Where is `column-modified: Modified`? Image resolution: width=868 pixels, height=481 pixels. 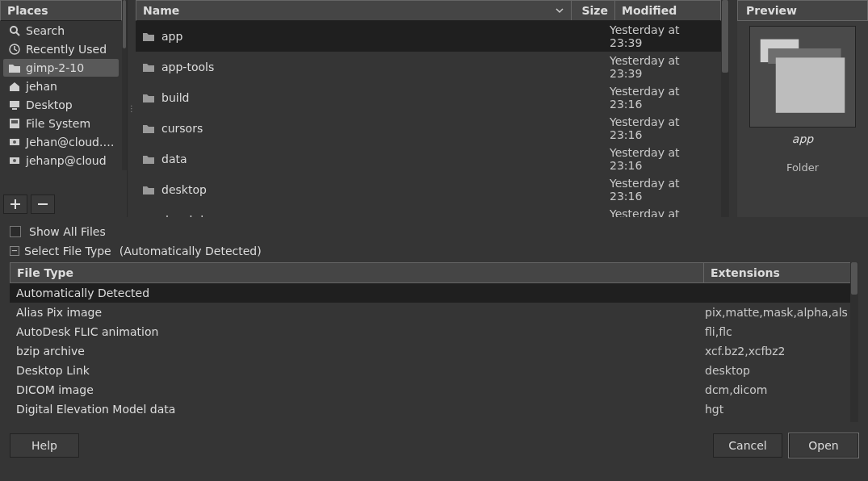
column-modified: Modified is located at coordinates (668, 10).